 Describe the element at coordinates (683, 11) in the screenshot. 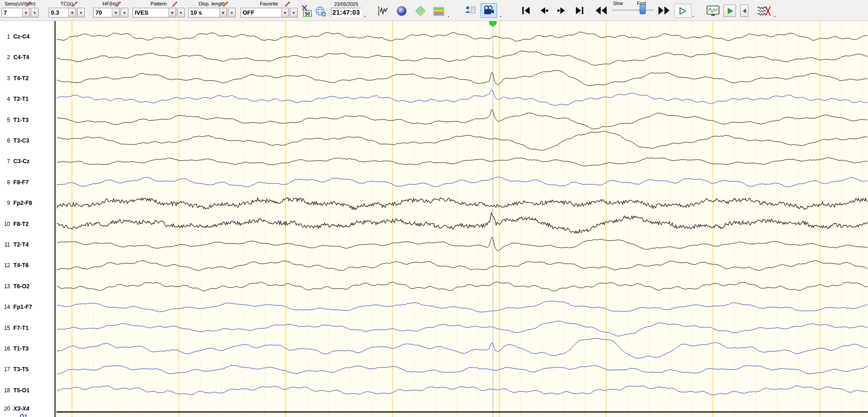

I see `play-outline-icon` at that location.